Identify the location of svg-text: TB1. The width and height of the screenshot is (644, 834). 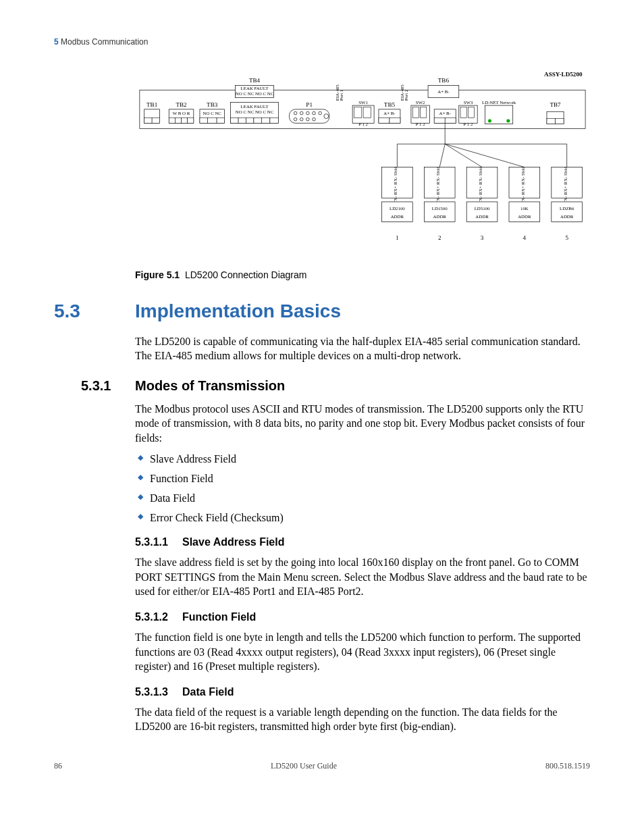
(153, 105).